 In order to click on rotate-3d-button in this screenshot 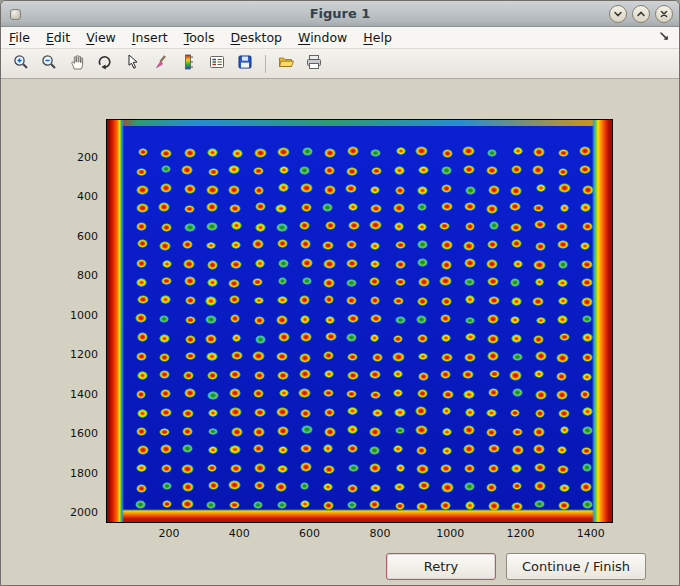, I will do `click(105, 64)`.